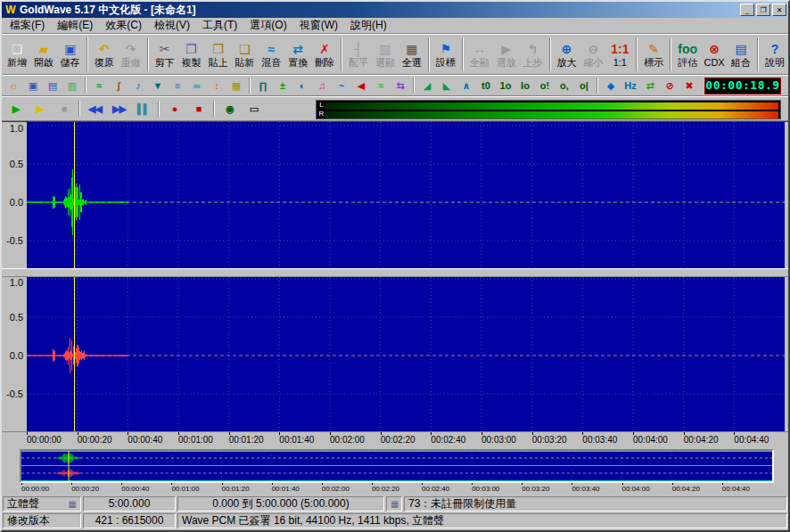 The height and width of the screenshot is (532, 790). I want to click on zoom-01s-icon: o!, so click(545, 86).